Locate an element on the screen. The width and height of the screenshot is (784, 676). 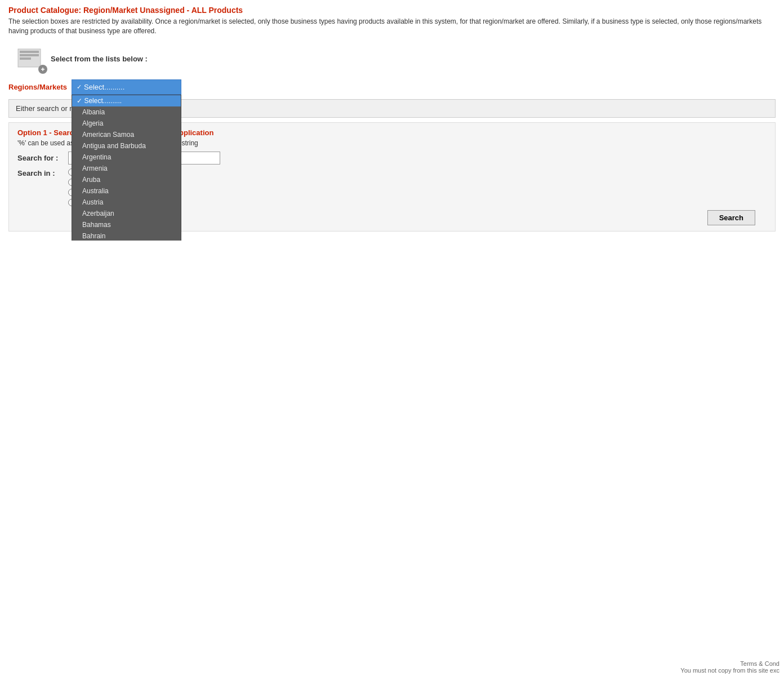
dropdown-item: Albania is located at coordinates (126, 112).